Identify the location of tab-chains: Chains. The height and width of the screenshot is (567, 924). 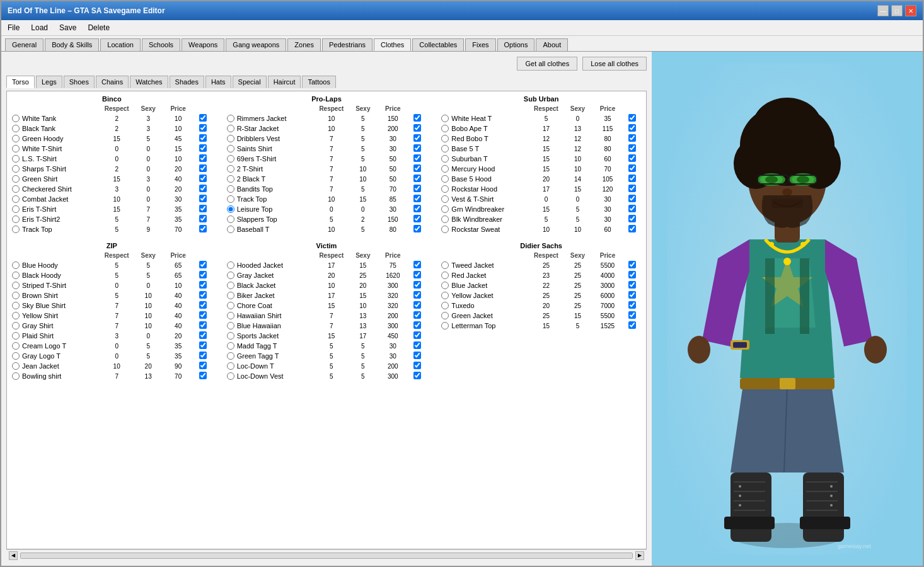
(112, 82).